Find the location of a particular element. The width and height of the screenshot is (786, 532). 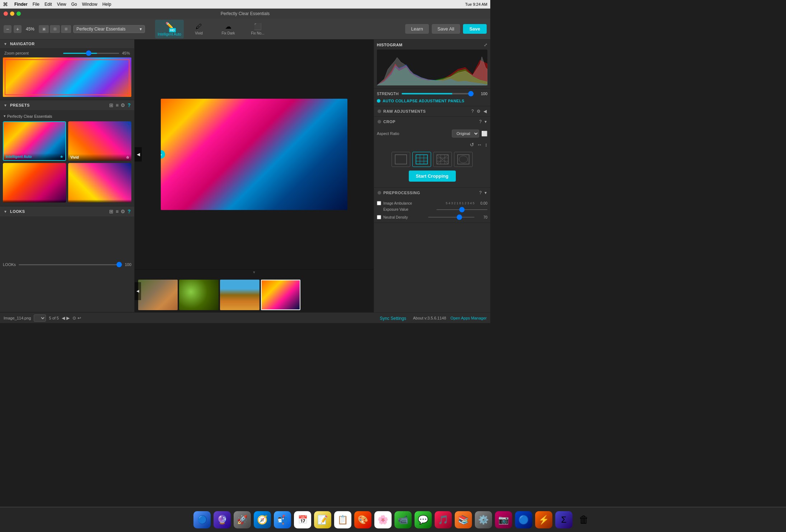

aspect-ratio-select: Original is located at coordinates (465, 134).